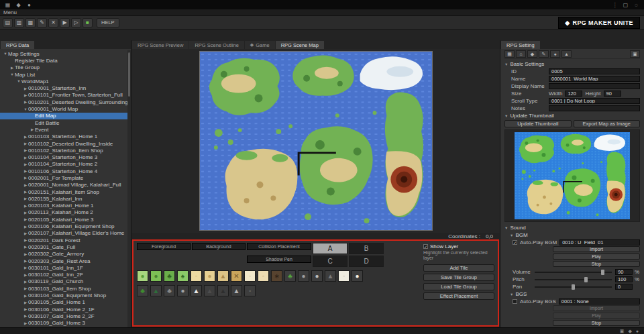  Describe the element at coordinates (66, 233) in the screenshot. I see `tree-item-0020107-kalahari-village-elder-s-home: ▶0020107_Kalahari_Village Elder's Home` at that location.